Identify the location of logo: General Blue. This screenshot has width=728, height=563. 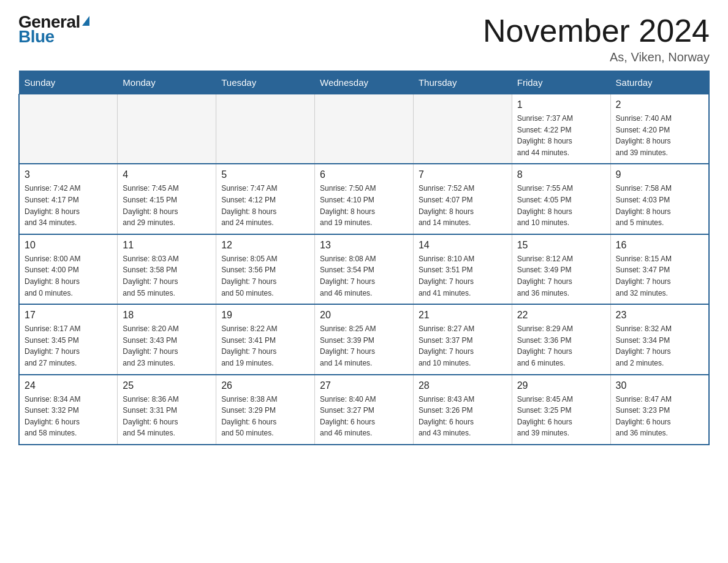
(54, 29).